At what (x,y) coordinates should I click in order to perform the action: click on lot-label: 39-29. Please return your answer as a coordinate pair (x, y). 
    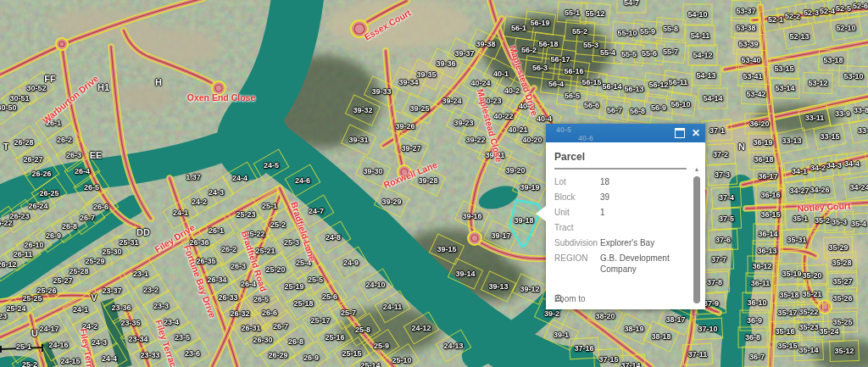
    Looking at the image, I should click on (392, 202).